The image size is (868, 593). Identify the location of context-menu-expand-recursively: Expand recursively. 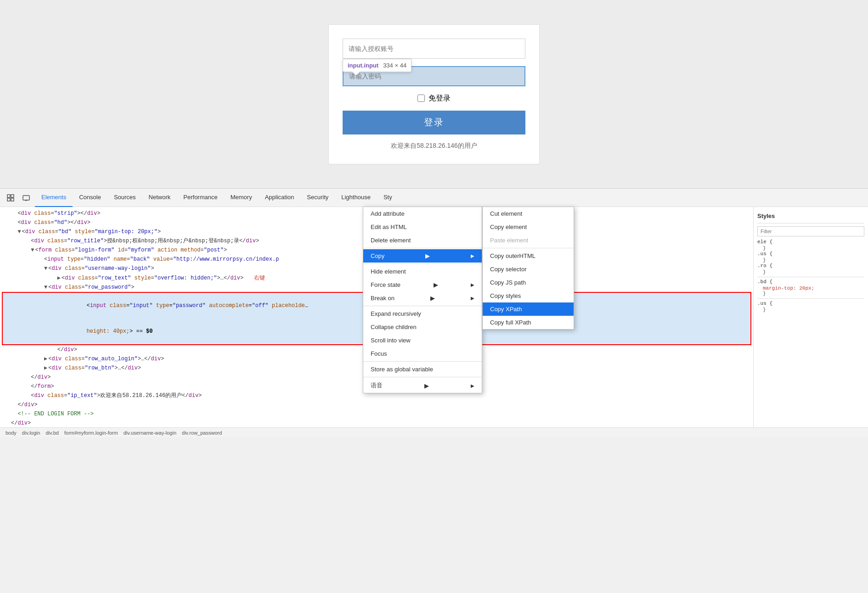
(423, 314).